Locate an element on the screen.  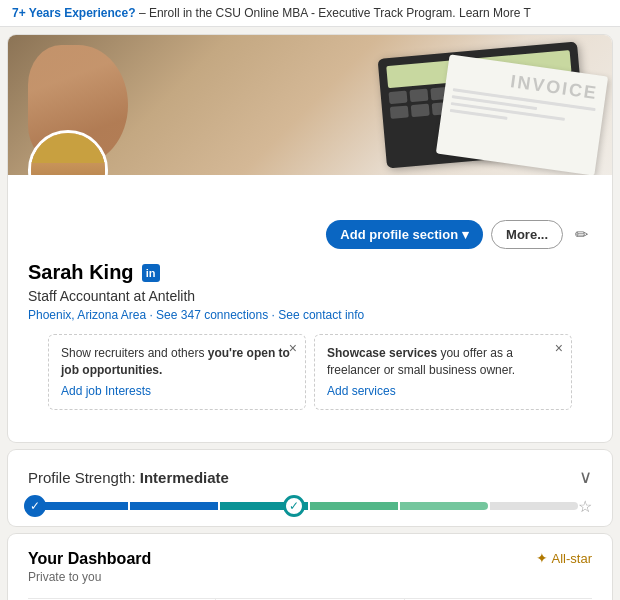
notification-banners: × Show recruiters and others you're open… is located at coordinates (310, 380).